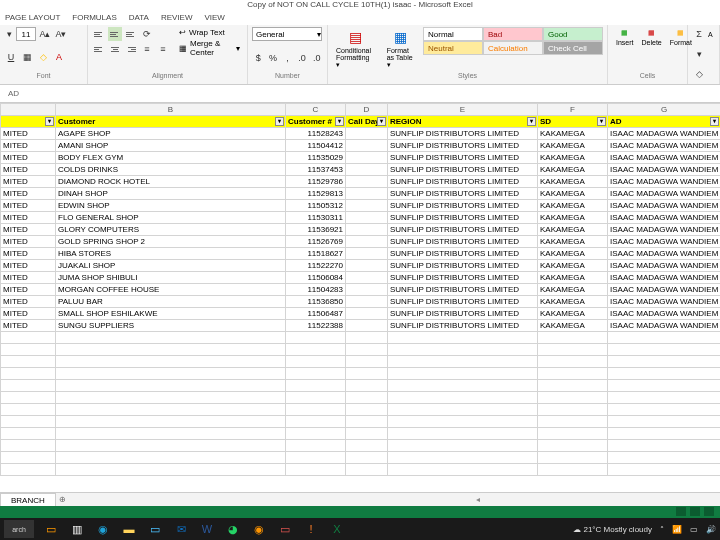 The width and height of the screenshot is (720, 540). I want to click on number-format-dropdown: General▾, so click(287, 34).